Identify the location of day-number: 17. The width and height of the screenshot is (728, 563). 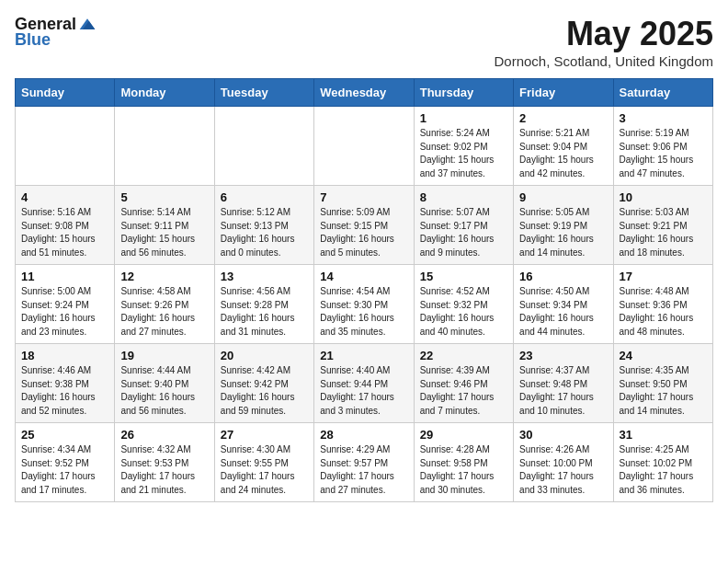
(664, 276).